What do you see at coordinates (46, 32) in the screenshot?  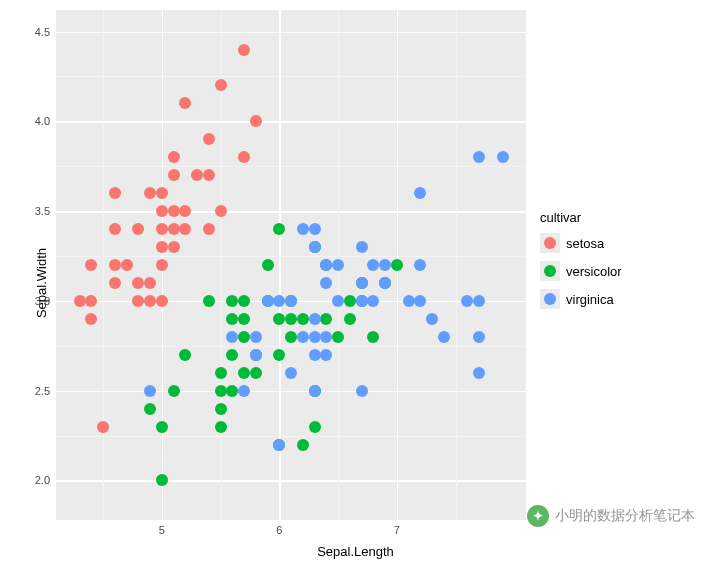 I see `y-tick-label: 4.5` at bounding box center [46, 32].